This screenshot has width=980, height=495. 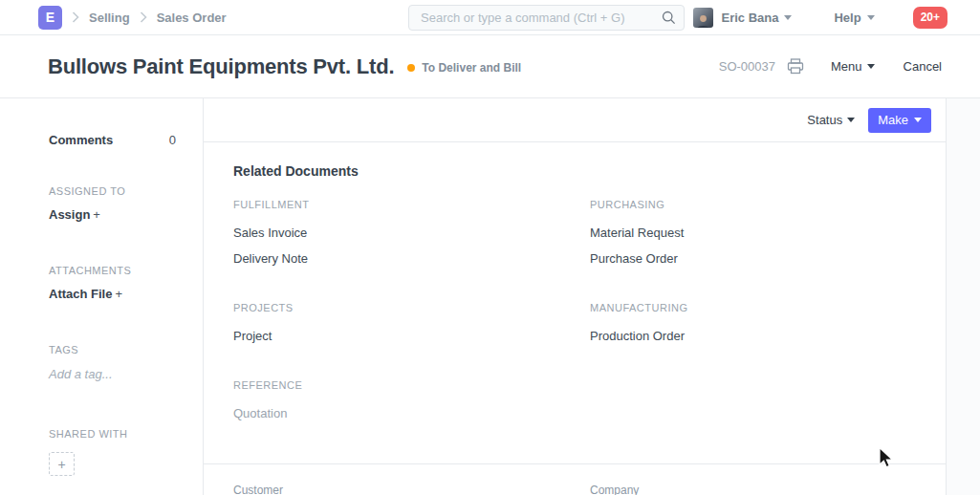 What do you see at coordinates (930, 17) in the screenshot?
I see `notifications-badge: 20+` at bounding box center [930, 17].